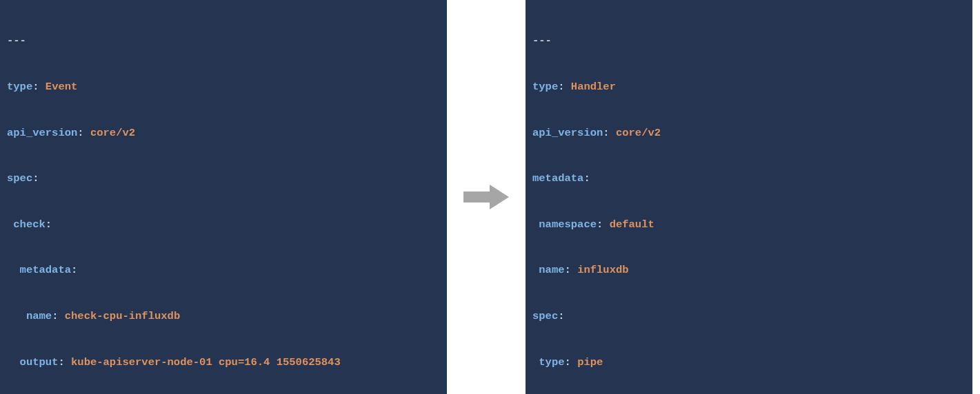 This screenshot has height=394, width=980. What do you see at coordinates (486, 197) in the screenshot?
I see `arrow-icon` at bounding box center [486, 197].